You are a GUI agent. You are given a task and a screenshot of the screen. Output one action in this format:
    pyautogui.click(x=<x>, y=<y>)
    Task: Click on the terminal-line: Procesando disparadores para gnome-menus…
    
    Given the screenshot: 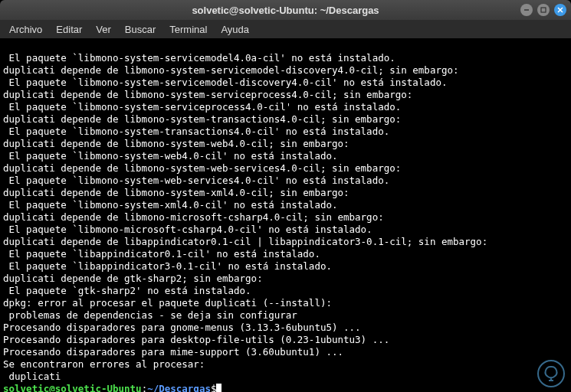 What is the action you would take?
    pyautogui.click(x=285, y=328)
    